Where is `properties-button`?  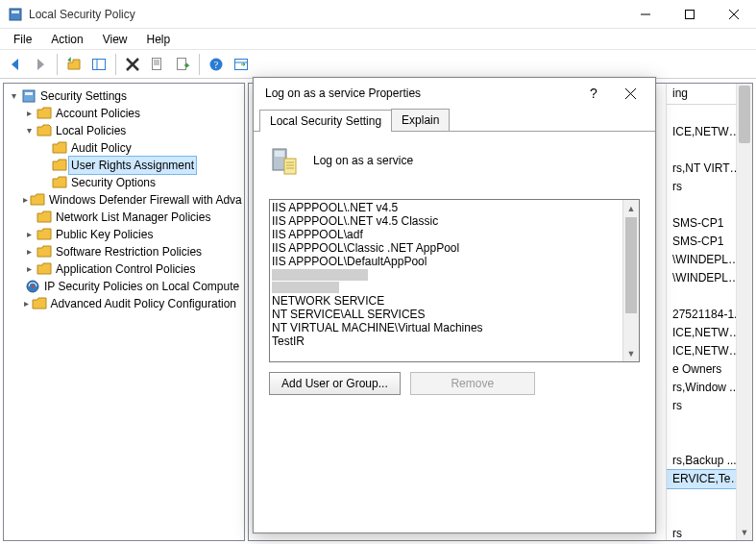 properties-button is located at coordinates (158, 64).